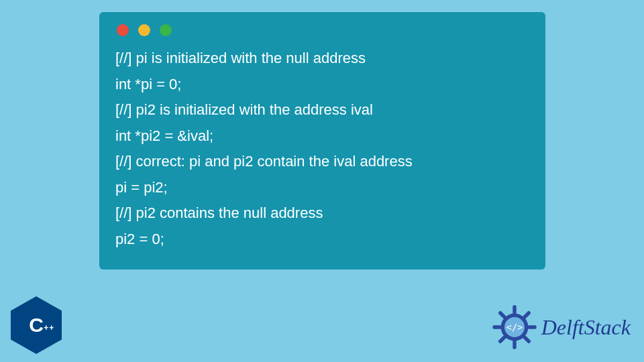 The height and width of the screenshot is (362, 644). I want to click on code-line: [//] correct: pi and pi2 contain the iva…, so click(322, 162).